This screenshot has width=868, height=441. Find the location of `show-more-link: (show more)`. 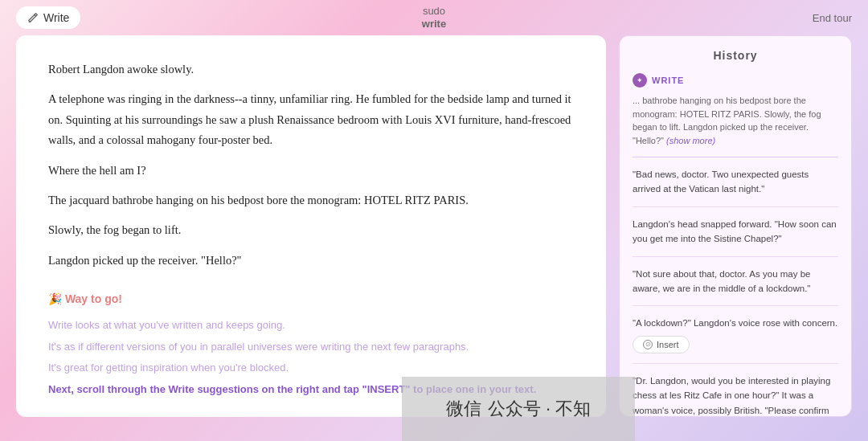

show-more-link: (show more) is located at coordinates (691, 141).